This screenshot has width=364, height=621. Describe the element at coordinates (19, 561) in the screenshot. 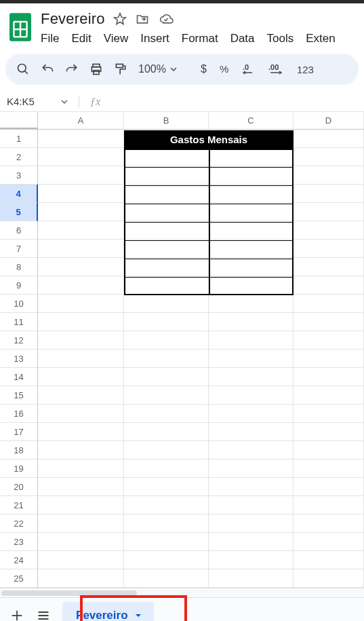

I see `row-header: 24` at that location.